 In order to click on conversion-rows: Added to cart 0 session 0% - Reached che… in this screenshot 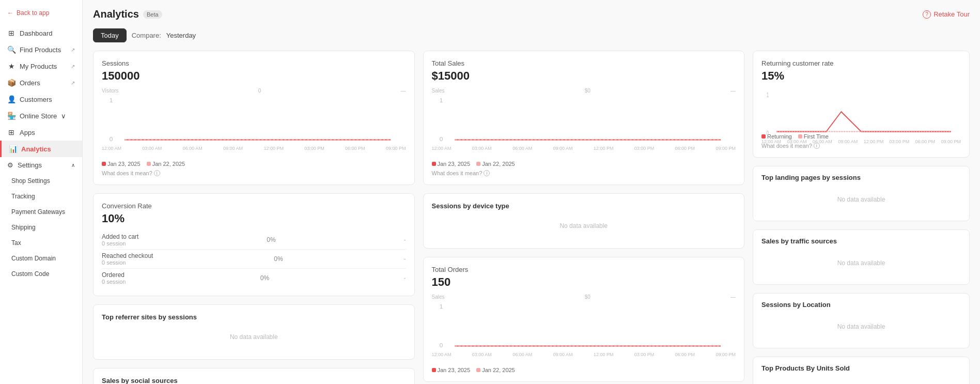, I will do `click(254, 259)`.